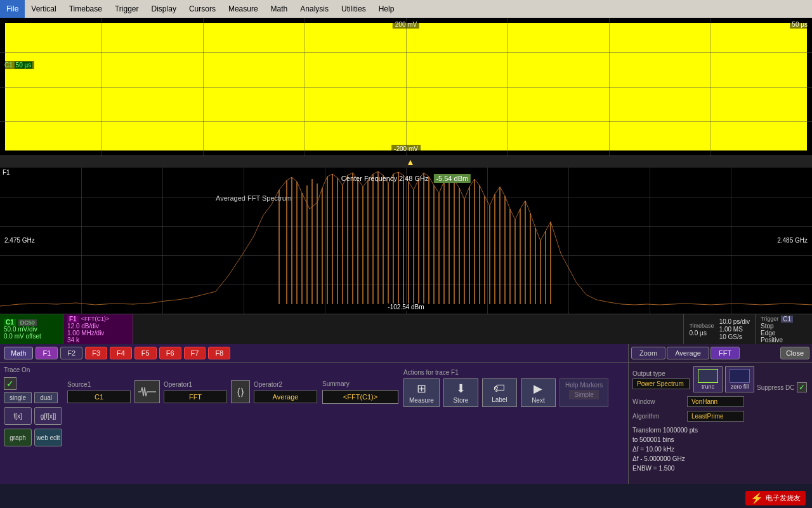 This screenshot has width=812, height=508. What do you see at coordinates (406, 307) in the screenshot?
I see `fft-ref-bot: -102.54 dBm` at bounding box center [406, 307].